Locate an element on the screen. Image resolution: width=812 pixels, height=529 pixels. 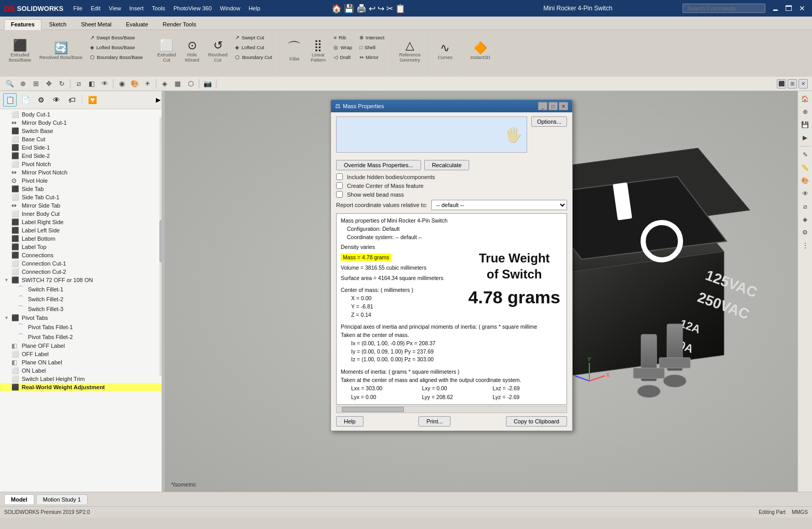
perspective-button: ⬡ is located at coordinates (191, 84).